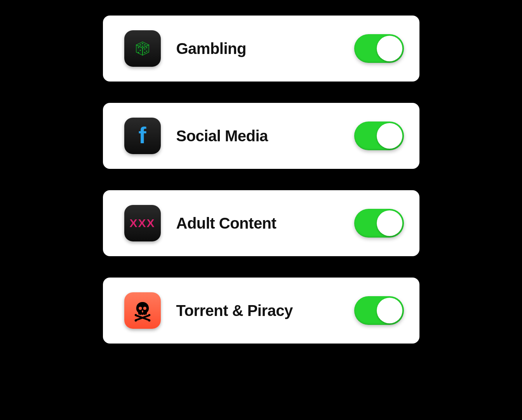 The image size is (522, 420). Describe the element at coordinates (265, 136) in the screenshot. I see `category-label: Social Media` at that location.